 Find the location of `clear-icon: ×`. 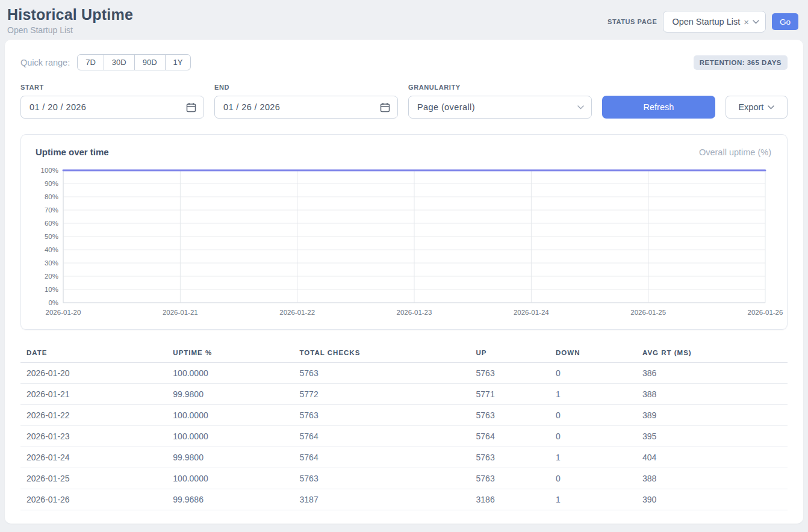

clear-icon: × is located at coordinates (747, 22).